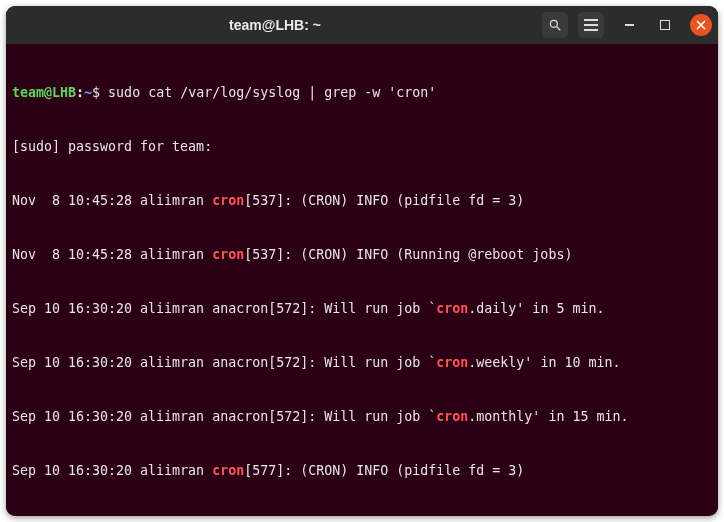 This screenshot has height=522, width=724. I want to click on menu-button, so click(591, 25).